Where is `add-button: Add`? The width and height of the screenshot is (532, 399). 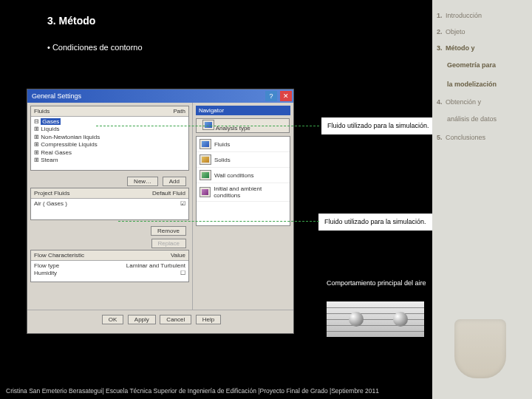
add-button: Add is located at coordinates (174, 182).